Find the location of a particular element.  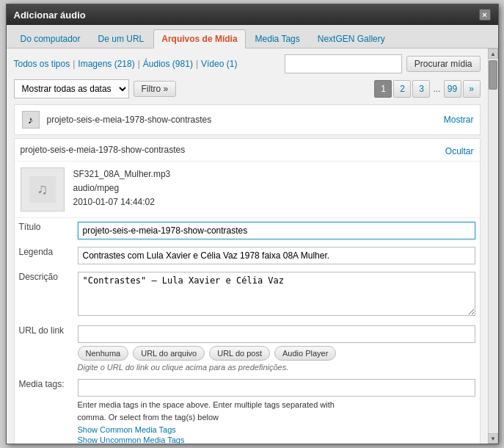

scrollbar-down-btn: ▼ is located at coordinates (493, 438).